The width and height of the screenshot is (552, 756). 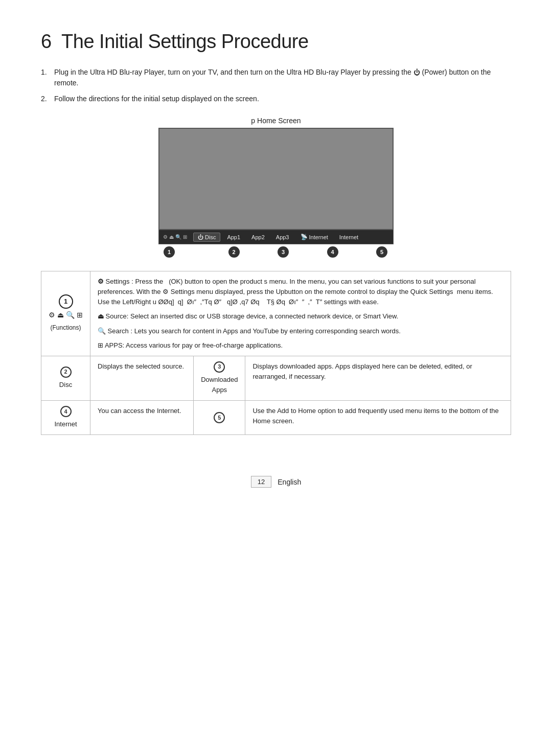 What do you see at coordinates (276, 378) in the screenshot?
I see `desc-row-2: 2 Disc Displays the selected source. 3 D…` at bounding box center [276, 378].